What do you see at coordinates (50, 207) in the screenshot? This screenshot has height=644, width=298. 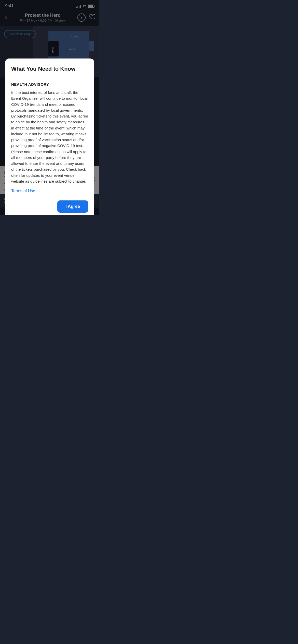 I see `modal-footer: I Agree` at bounding box center [50, 207].